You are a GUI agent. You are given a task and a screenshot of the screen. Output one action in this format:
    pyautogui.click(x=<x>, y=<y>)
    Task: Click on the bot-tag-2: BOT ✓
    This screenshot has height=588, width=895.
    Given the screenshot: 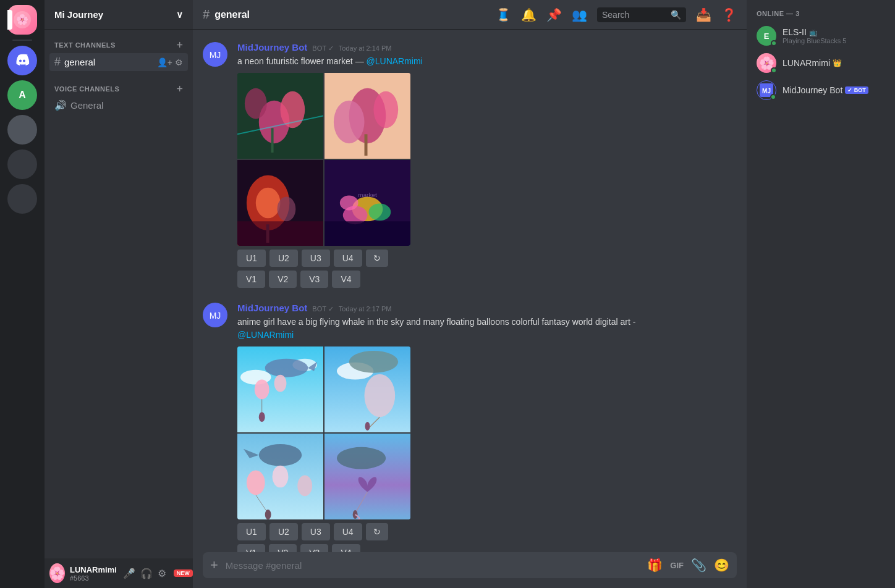 What is the action you would take?
    pyautogui.click(x=323, y=309)
    